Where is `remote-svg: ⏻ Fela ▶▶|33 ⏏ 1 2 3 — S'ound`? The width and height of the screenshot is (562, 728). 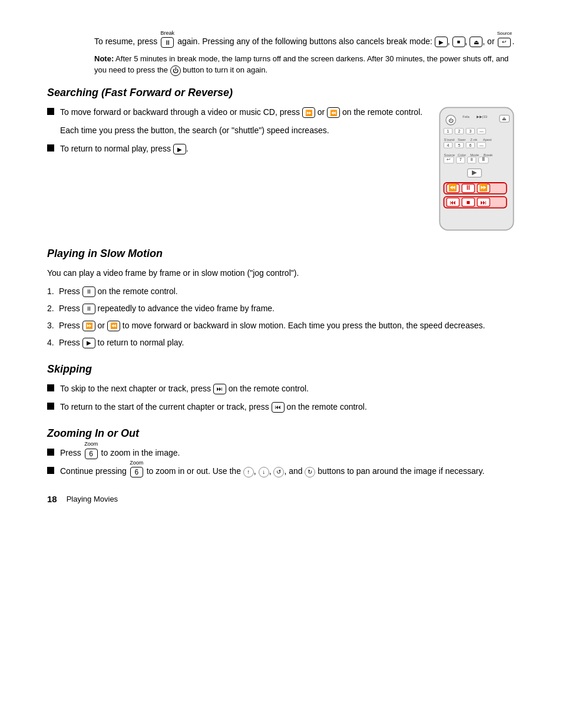
remote-svg: ⏻ Fela ▶▶|33 ⏏ 1 2 3 — S'ound is located at coordinates (477, 169).